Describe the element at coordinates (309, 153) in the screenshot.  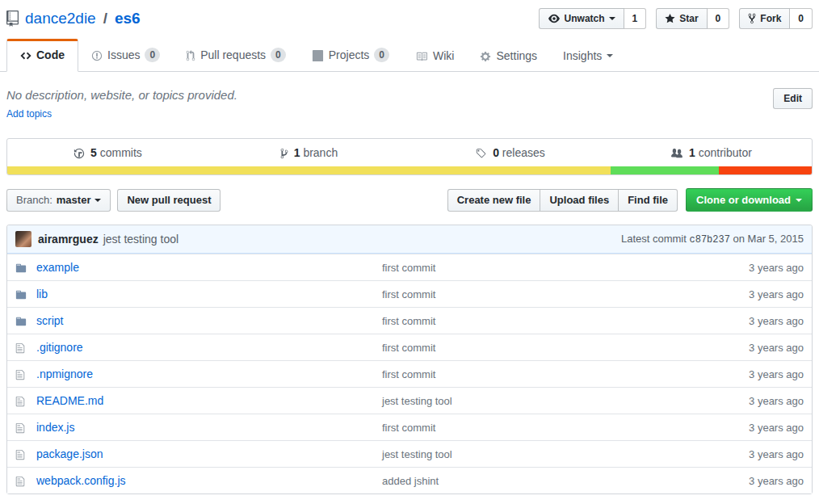
I see `stat-branches: 1 branch` at that location.